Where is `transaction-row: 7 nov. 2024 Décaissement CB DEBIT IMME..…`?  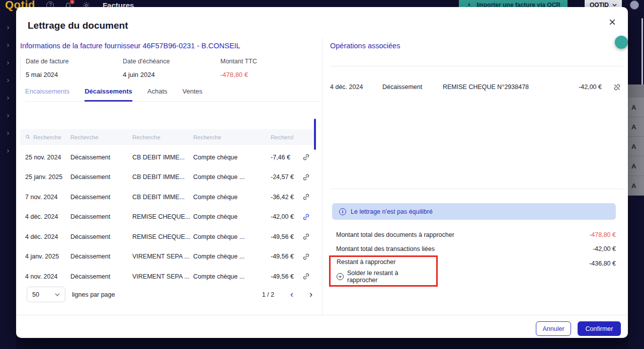
transaction-row: 7 nov. 2024 Décaissement CB DEBIT IMME..… is located at coordinates (169, 197).